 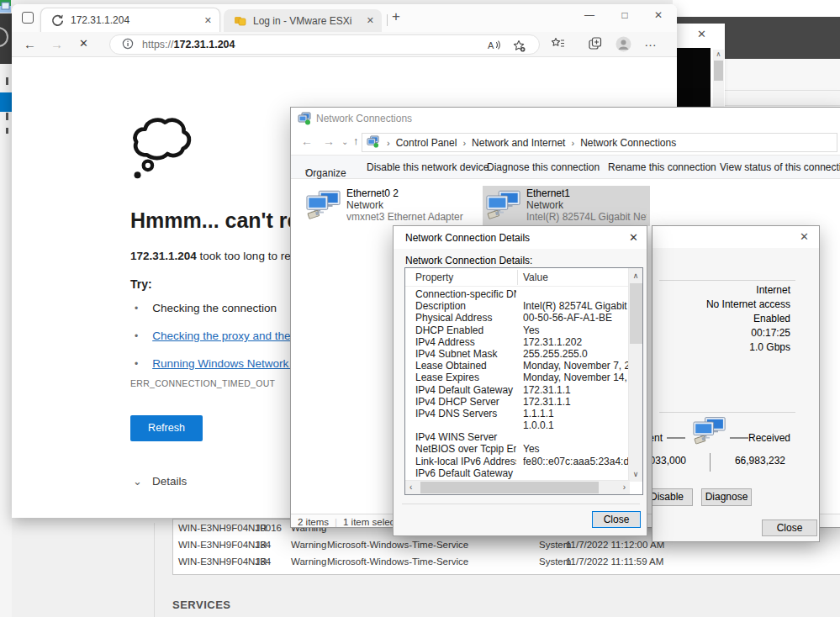 What do you see at coordinates (427, 167) in the screenshot?
I see `disable-device-command: Disable this network device` at bounding box center [427, 167].